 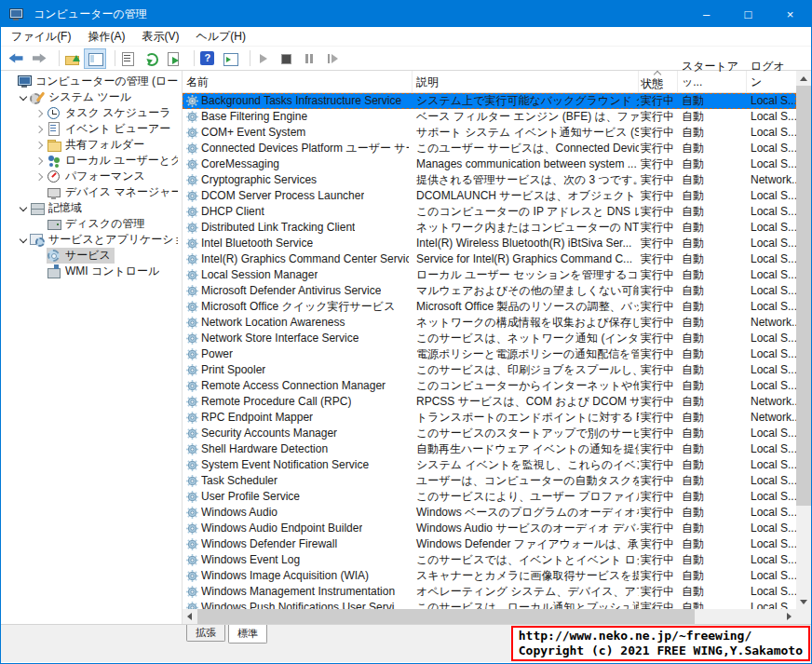 What do you see at coordinates (804, 340) in the screenshot?
I see `vertical-scrollbar` at bounding box center [804, 340].